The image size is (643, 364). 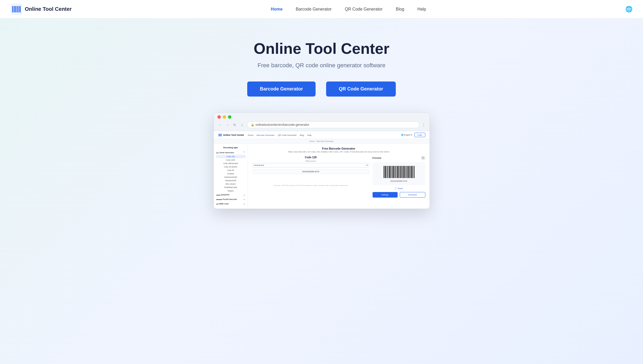 What do you see at coordinates (399, 195) in the screenshot?
I see `mini-action-buttons: Settings Download` at bounding box center [399, 195].